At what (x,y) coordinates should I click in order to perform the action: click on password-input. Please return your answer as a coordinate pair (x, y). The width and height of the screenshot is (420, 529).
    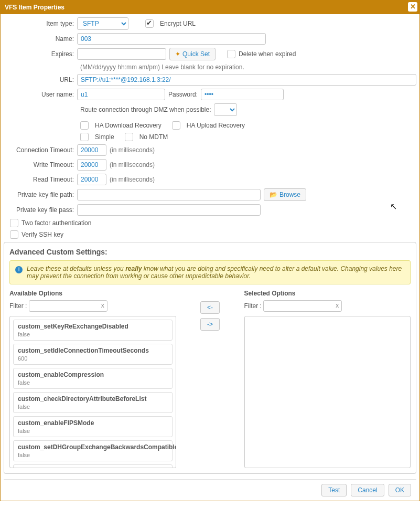
    Looking at the image, I should click on (242, 94).